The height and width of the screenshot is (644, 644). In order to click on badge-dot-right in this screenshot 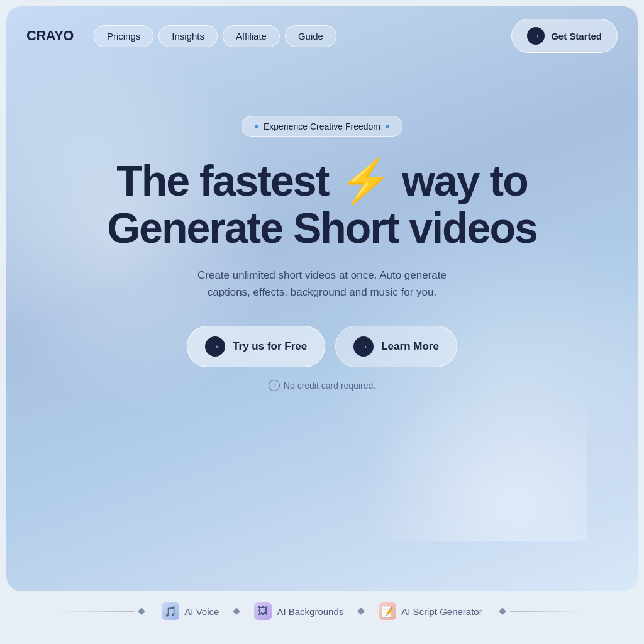, I will do `click(387, 126)`.